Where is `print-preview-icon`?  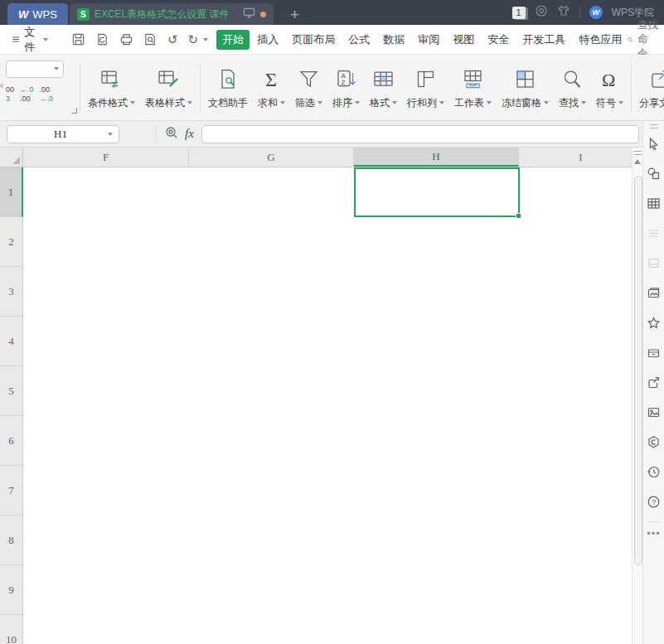
print-preview-icon is located at coordinates (151, 40).